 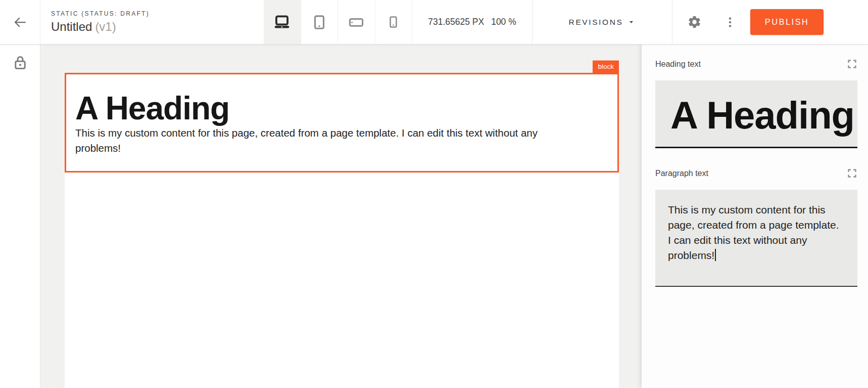 I want to click on version-label: (v1), so click(x=105, y=26).